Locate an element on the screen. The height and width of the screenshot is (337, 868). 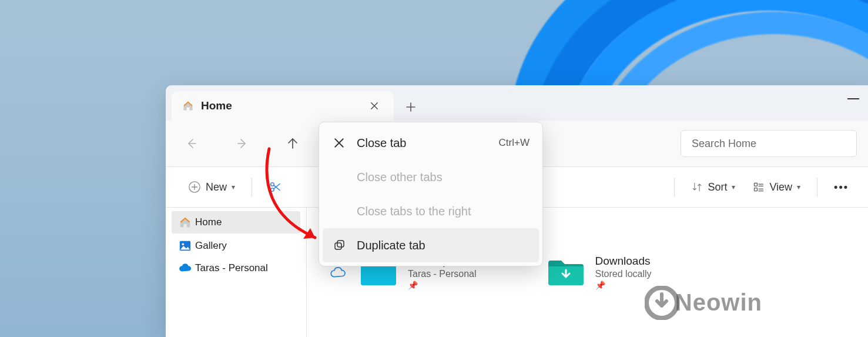
more-button: ••• is located at coordinates (842, 187).